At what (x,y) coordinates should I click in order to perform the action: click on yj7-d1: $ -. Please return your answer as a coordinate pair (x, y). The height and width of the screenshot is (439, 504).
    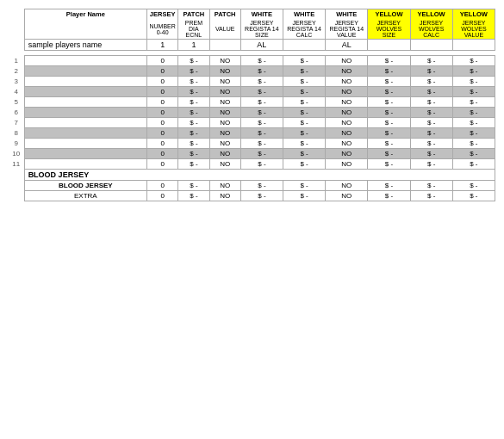
    Looking at the image, I should click on (389, 123).